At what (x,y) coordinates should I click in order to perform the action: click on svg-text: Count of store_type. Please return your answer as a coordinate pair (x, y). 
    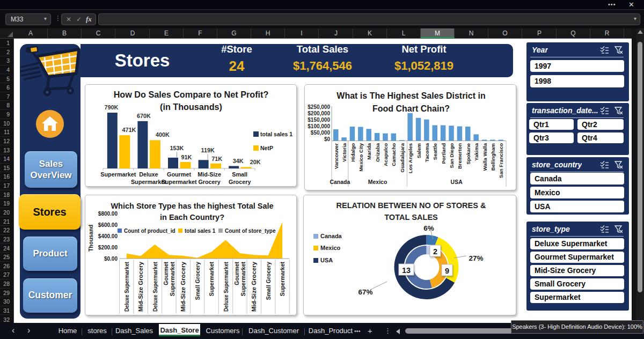
    Looking at the image, I should click on (250, 231).